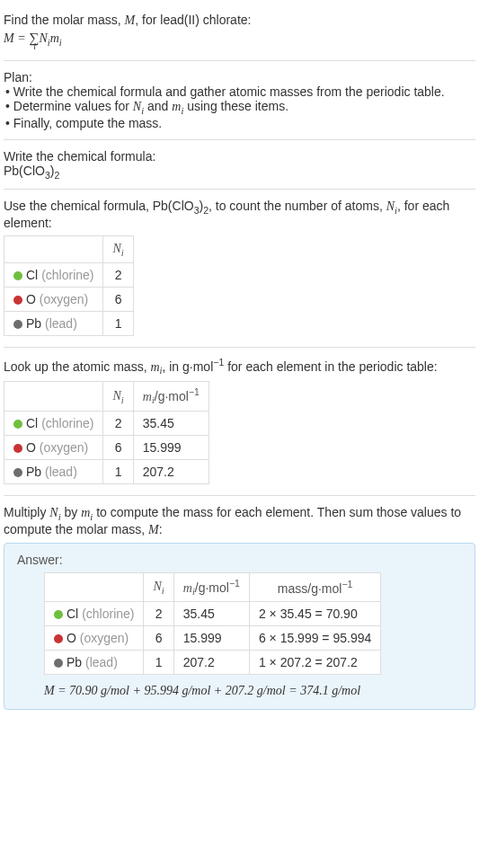 This screenshot has height=868, width=479. Describe the element at coordinates (208, 690) in the screenshot. I see `final-eq: = 70.90 g/mol + 95.994 g/mol + 207.2 g/m…` at that location.